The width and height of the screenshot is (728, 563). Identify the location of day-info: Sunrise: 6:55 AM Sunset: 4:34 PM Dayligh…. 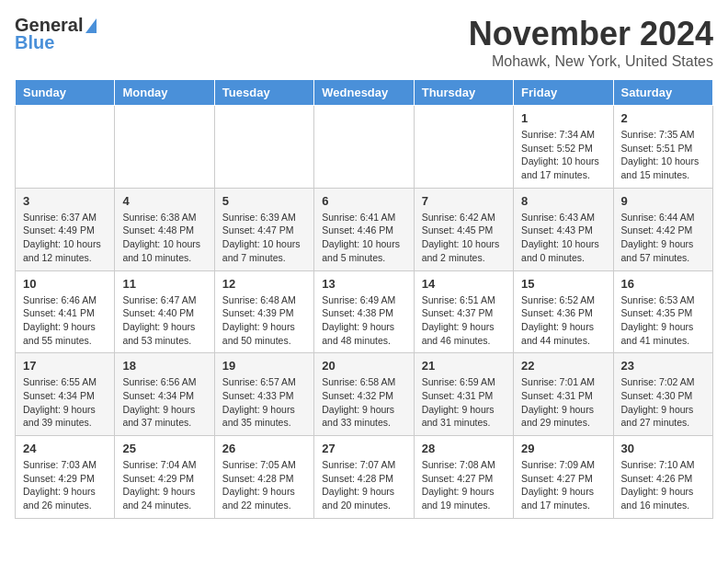
(64, 403).